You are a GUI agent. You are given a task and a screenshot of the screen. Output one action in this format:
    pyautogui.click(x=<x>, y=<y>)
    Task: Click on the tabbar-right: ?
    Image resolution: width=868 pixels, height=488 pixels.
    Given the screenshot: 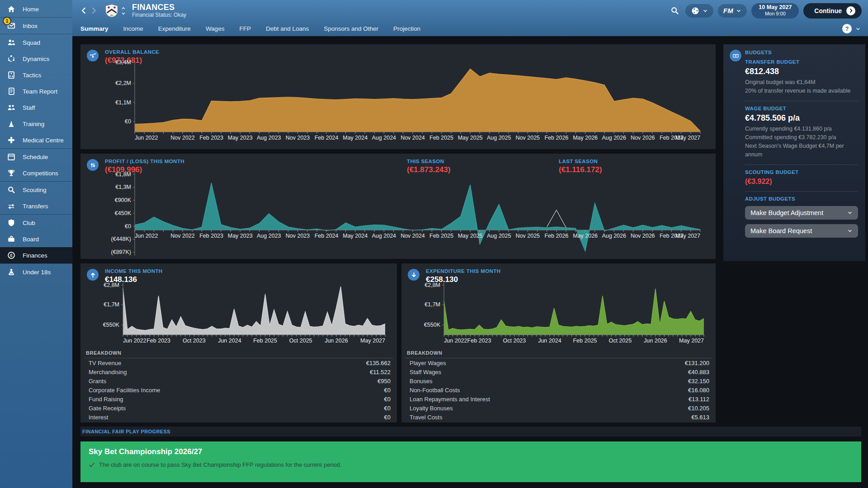 What is the action you would take?
    pyautogui.click(x=852, y=29)
    